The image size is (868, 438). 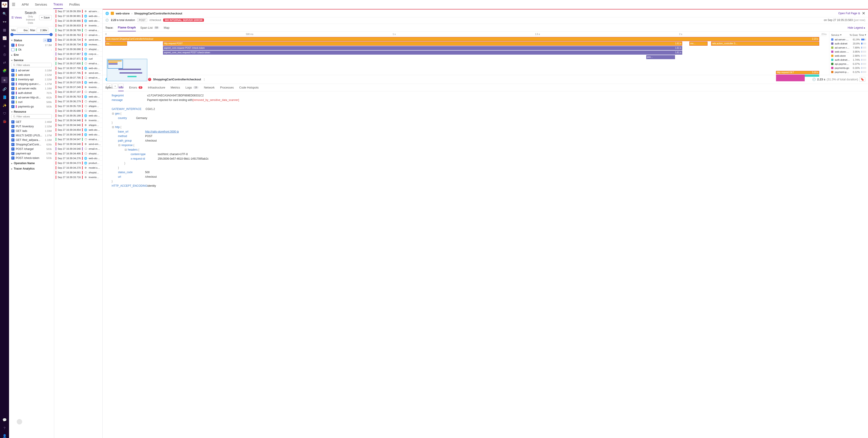 I want to click on tab-apm: APM, so click(x=25, y=4).